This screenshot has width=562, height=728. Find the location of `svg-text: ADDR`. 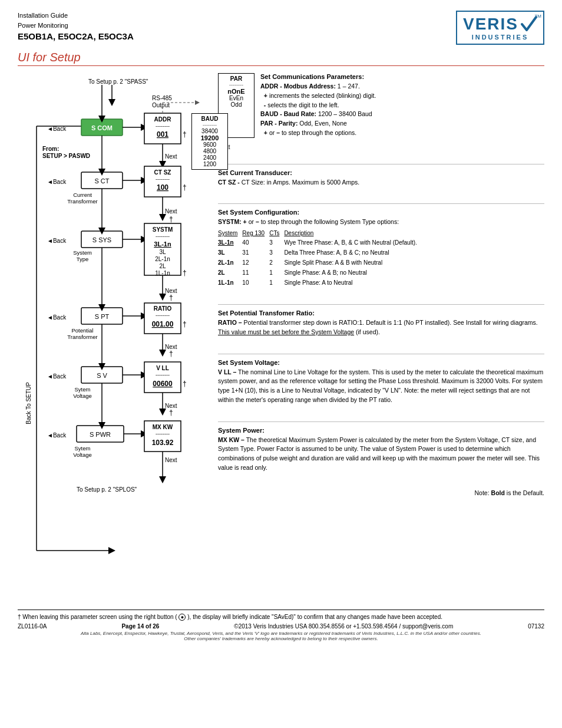

svg-text: ADDR is located at coordinates (163, 119).